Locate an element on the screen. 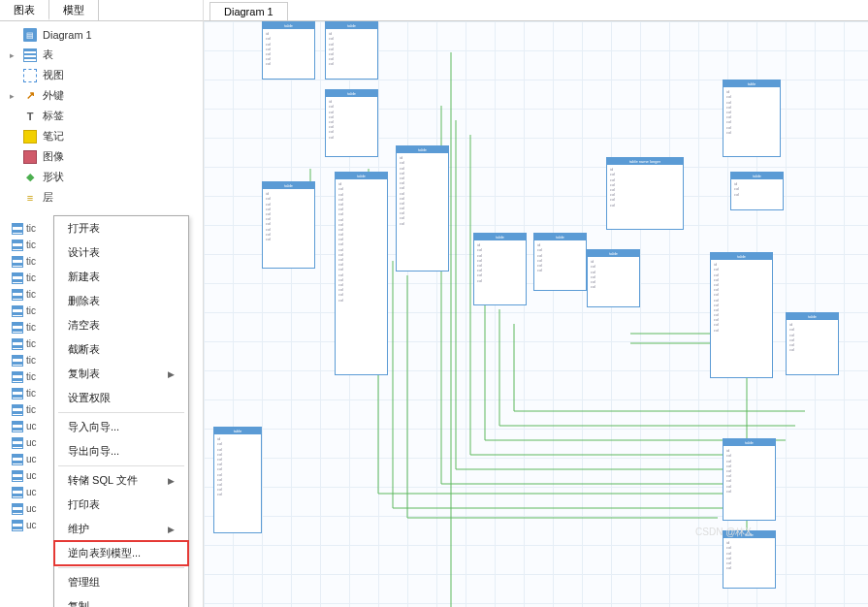 This screenshot has width=868, height=607. menu-new-table: 新建表 is located at coordinates (121, 277).